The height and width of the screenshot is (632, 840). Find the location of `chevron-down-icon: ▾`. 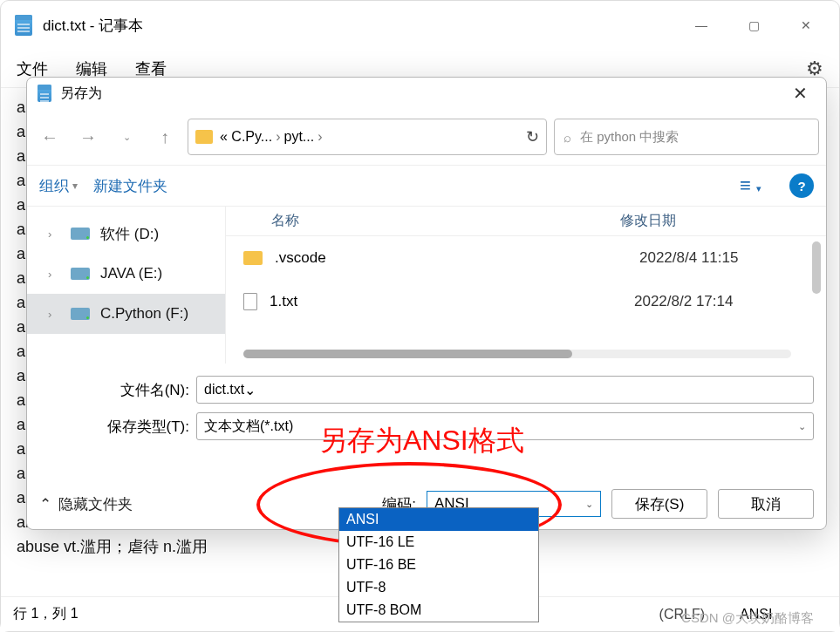

chevron-down-icon: ▾ is located at coordinates (75, 186).